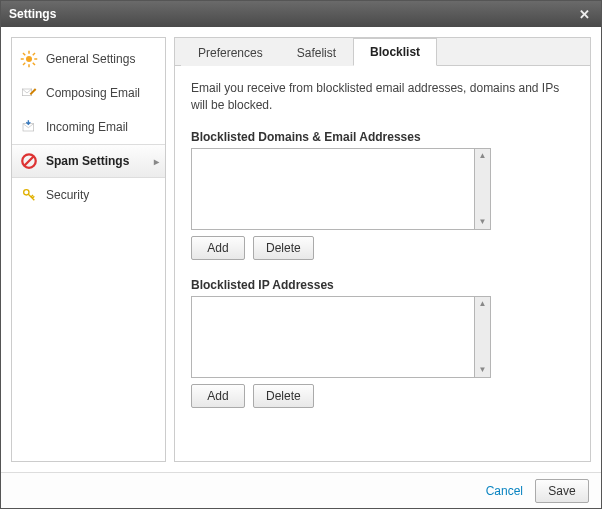 The width and height of the screenshot is (602, 509). What do you see at coordinates (87, 127) in the screenshot?
I see `sidebar-item-label: Incoming Email` at bounding box center [87, 127].